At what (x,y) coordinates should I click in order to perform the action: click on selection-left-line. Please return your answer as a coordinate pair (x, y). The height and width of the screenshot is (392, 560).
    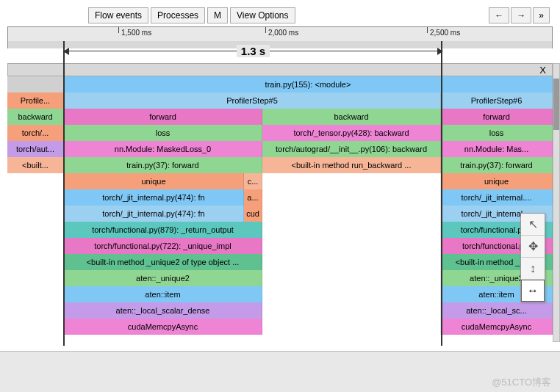
    Looking at the image, I should click on (64, 194).